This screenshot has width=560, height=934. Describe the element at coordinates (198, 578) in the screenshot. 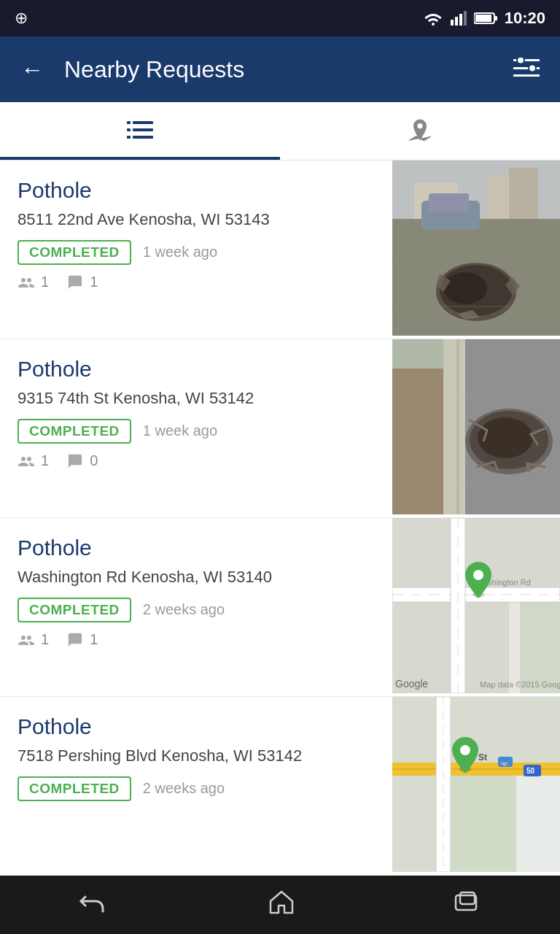

I see `item-address: Washington Rd Kenosha, WI 53140` at that location.